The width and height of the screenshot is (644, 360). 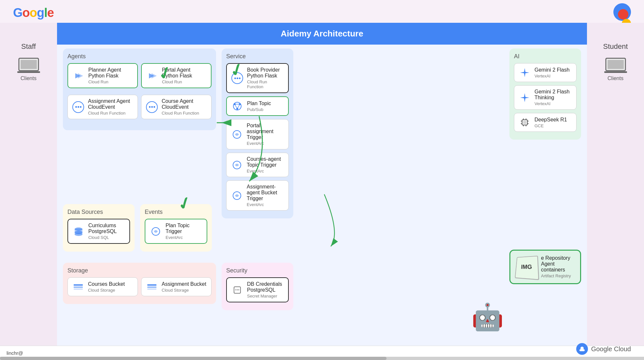 What do you see at coordinates (139, 57) in the screenshot?
I see `agents-title: Agents` at bounding box center [139, 57].